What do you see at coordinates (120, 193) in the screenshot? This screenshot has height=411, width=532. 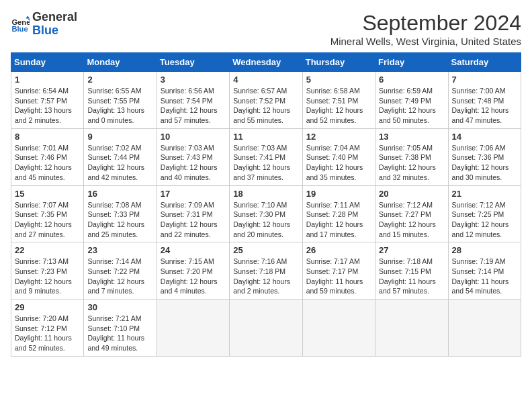 I see `day-number: 16` at bounding box center [120, 193].